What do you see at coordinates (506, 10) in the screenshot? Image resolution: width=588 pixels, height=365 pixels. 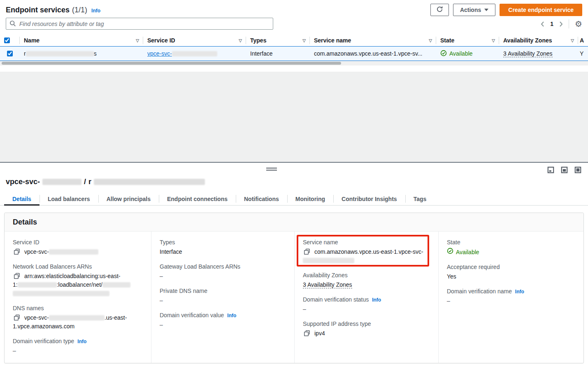 I see `toolbar-buttons: Actions Create endpoint service` at bounding box center [506, 10].